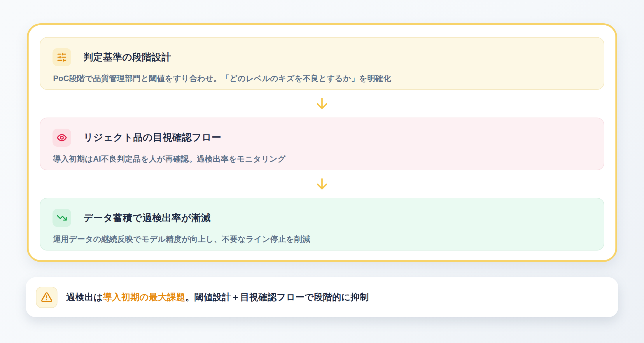  Describe the element at coordinates (147, 218) in the screenshot. I see `step-title: データ蓄積で過検出率が漸減` at that location.